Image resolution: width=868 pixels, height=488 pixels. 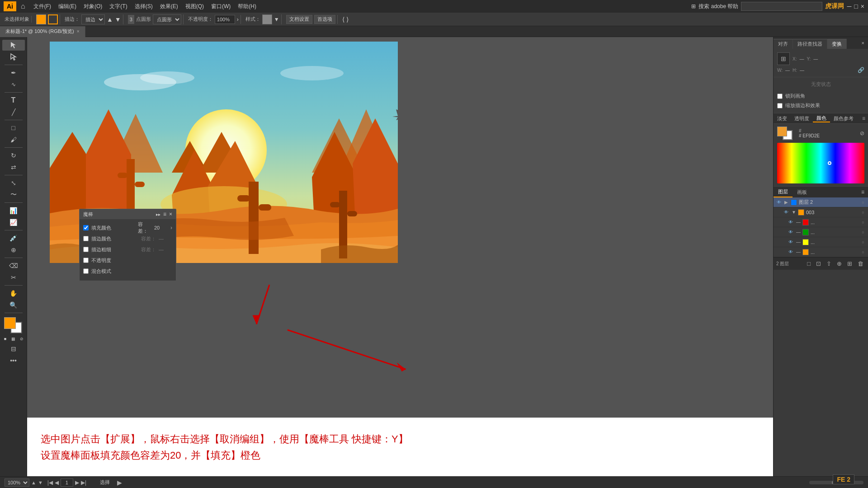 I want to click on home-icon: ⌂, so click(x=23, y=6).